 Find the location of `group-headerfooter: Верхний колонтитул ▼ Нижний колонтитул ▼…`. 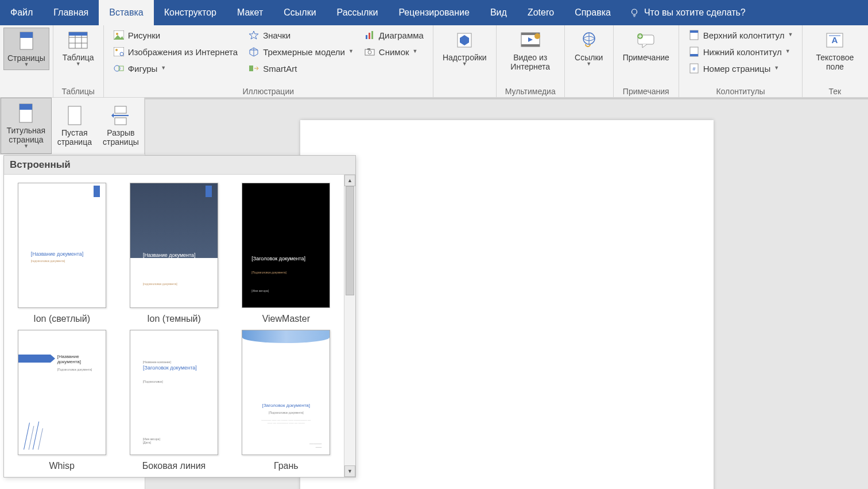

group-headerfooter: Верхний колонтитул ▼ Нижний колонтитул ▼… is located at coordinates (741, 61).